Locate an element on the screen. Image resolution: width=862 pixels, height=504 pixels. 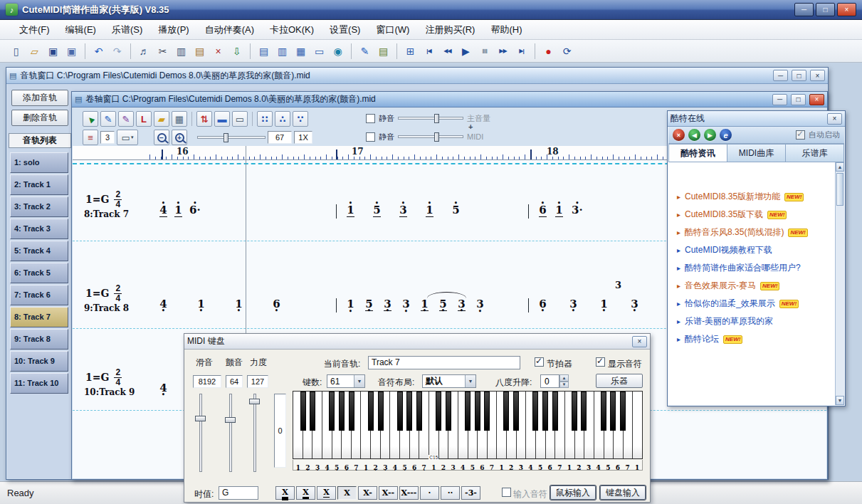
menu-item-2: 乐谱(S) is located at coordinates (127, 30).